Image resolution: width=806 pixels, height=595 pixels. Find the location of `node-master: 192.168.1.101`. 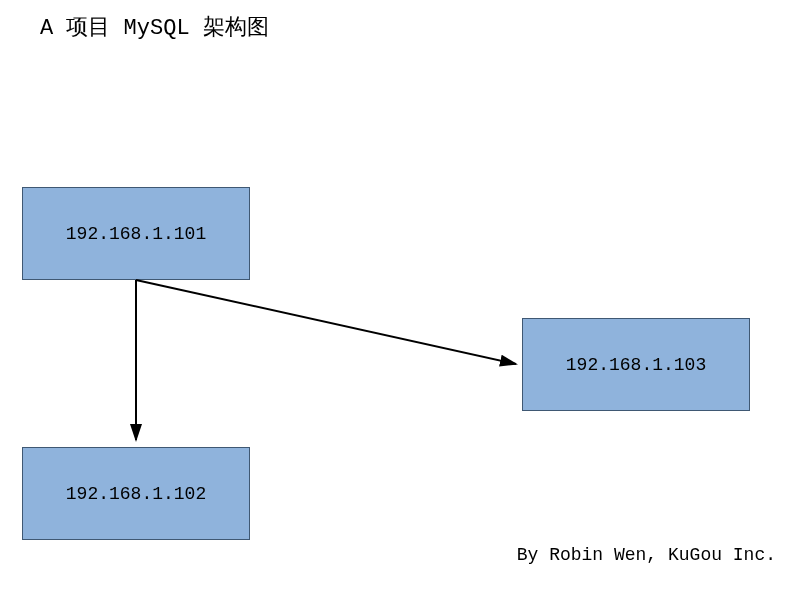

node-master: 192.168.1.101 is located at coordinates (136, 234).